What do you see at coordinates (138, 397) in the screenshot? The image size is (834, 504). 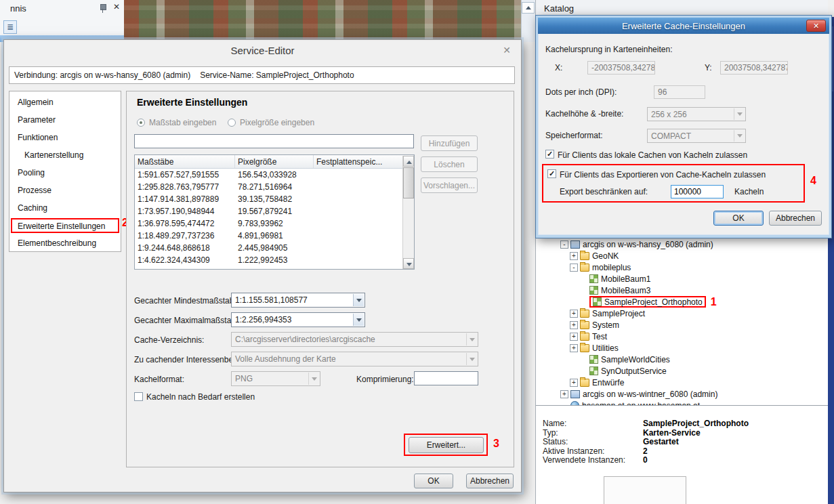 I see `on-demand-checkbox` at bounding box center [138, 397].